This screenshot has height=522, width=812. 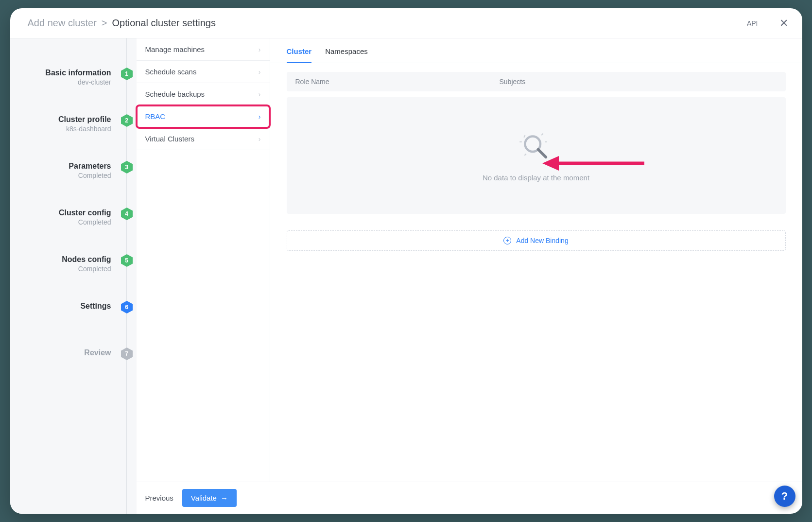 What do you see at coordinates (127, 354) in the screenshot?
I see `step-badge: 7` at bounding box center [127, 354].